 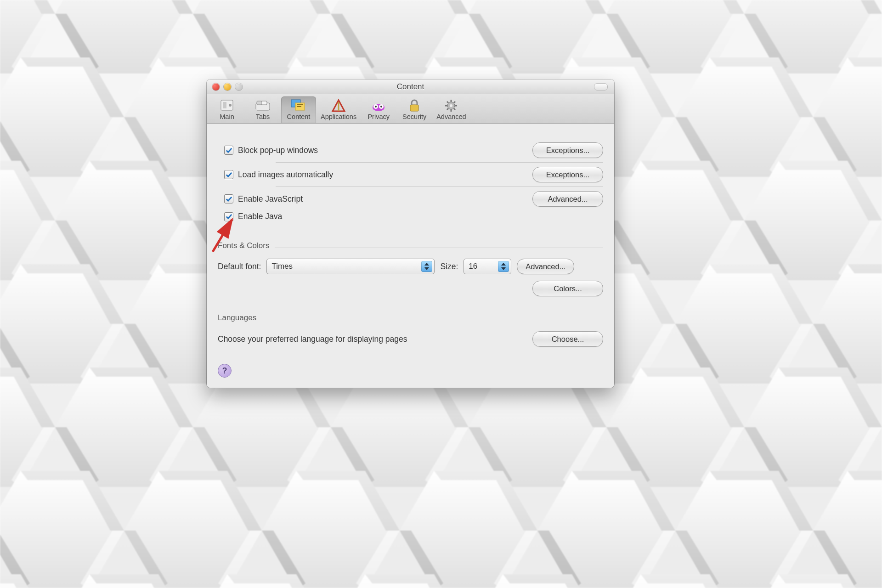 What do you see at coordinates (271, 151) in the screenshot?
I see `checkbox-block-popups: Block pop-up windows` at bounding box center [271, 151].